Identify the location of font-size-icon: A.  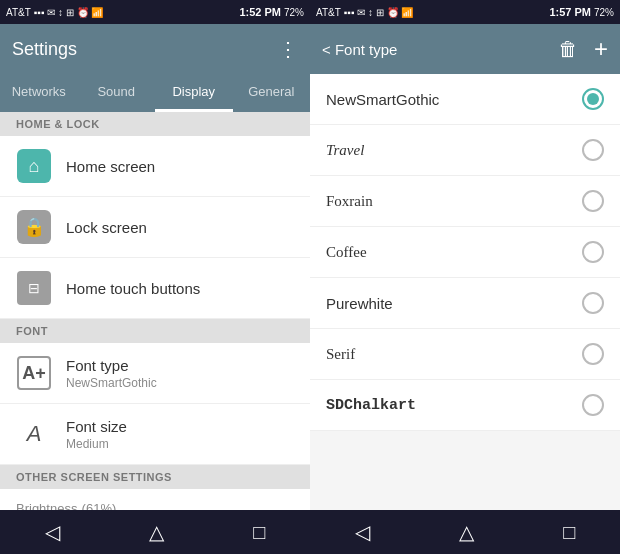
(34, 434).